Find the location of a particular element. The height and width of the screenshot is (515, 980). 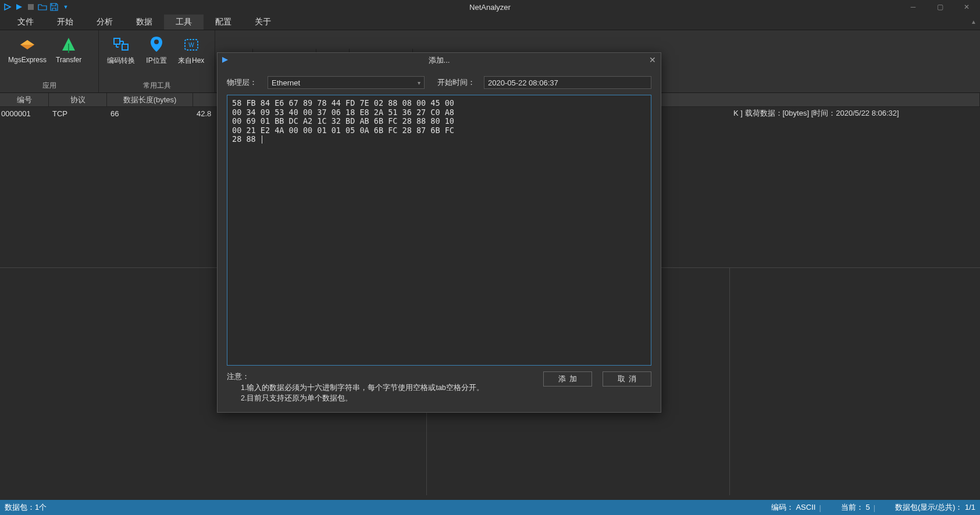

menu-config: 配置 is located at coordinates (223, 22).